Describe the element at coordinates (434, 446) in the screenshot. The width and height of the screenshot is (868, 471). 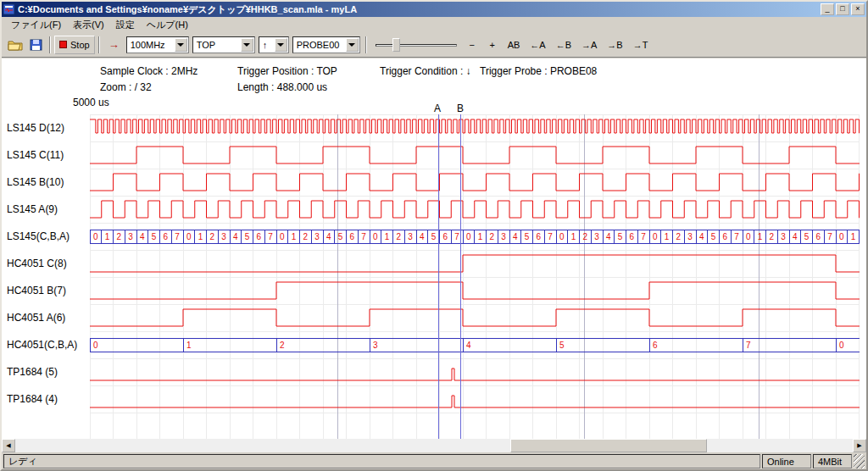
I see `horizontal-scrollbar: ◀ ▶` at that location.